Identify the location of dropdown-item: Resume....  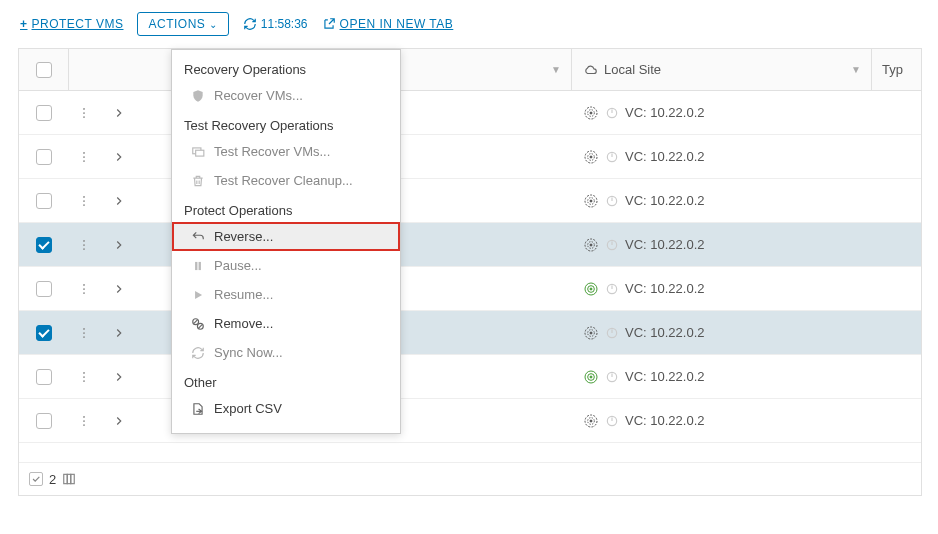
(286, 294).